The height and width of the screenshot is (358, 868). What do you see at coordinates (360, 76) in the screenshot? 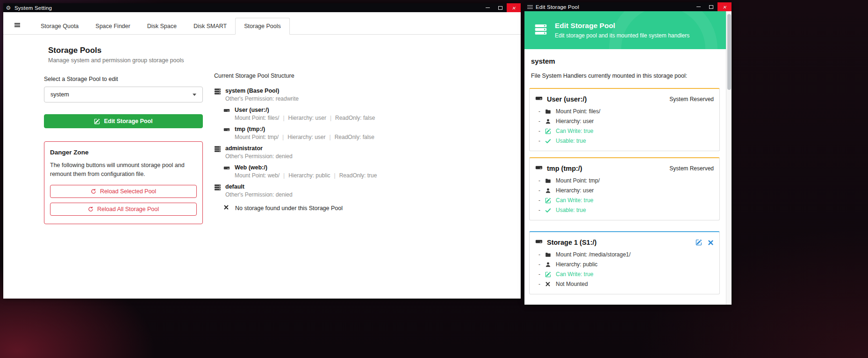
I see `structure-title: Current Storage Pool Structure` at bounding box center [360, 76].